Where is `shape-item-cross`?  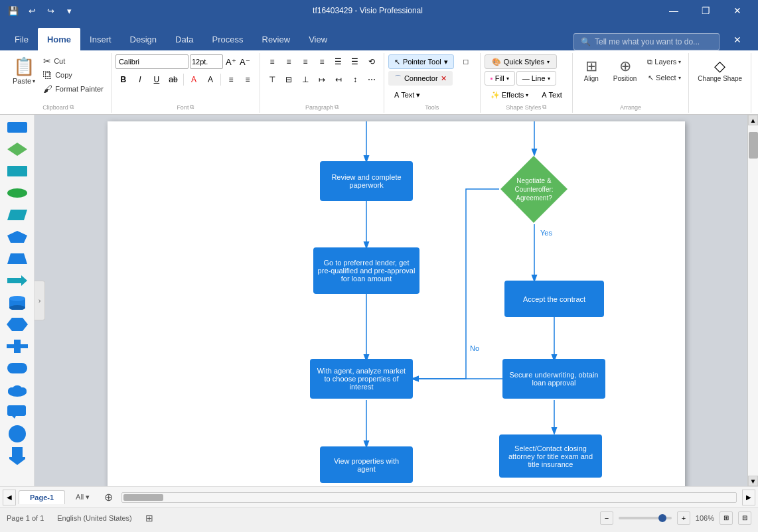 shape-item-cross is located at coordinates (17, 346).